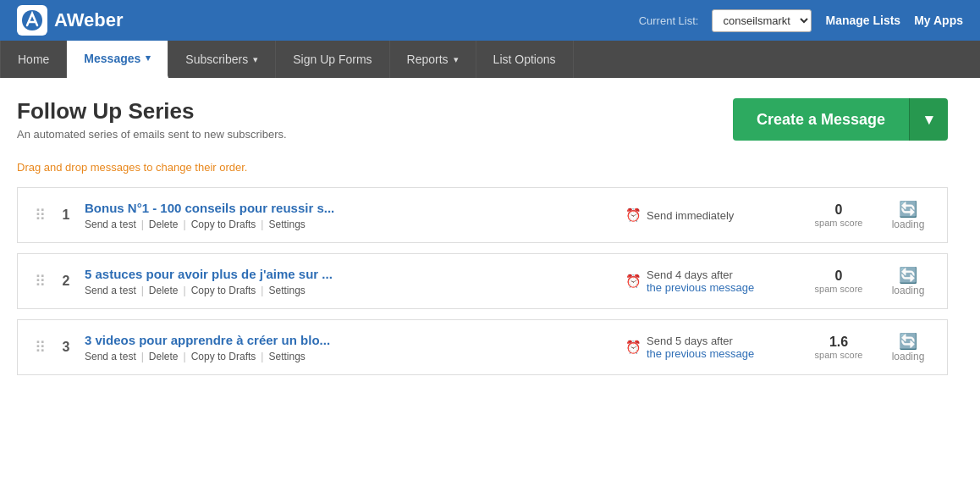  What do you see at coordinates (762, 20) in the screenshot?
I see `current-list-select: conseilsmarkt` at bounding box center [762, 20].